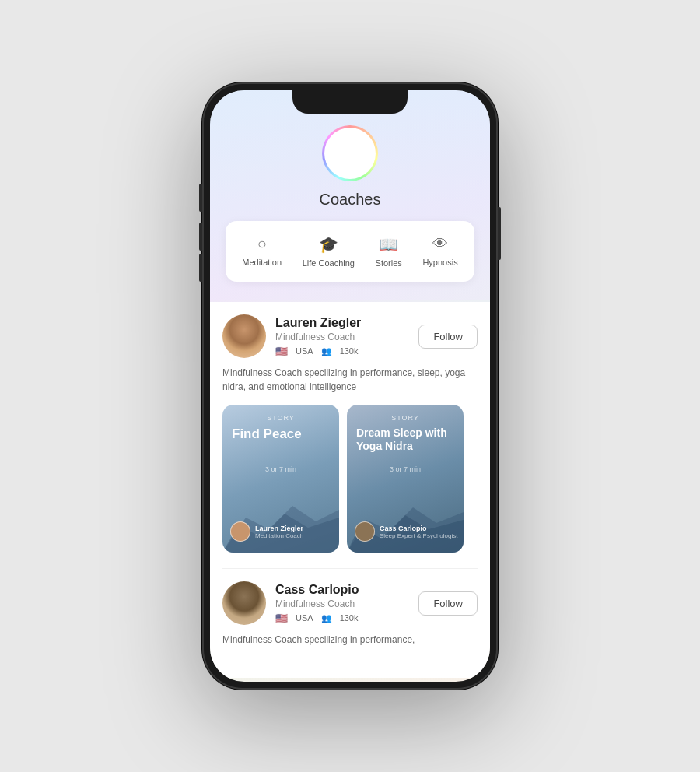 The image size is (700, 772). I want to click on flag-cass: 🇺🇸, so click(282, 618).